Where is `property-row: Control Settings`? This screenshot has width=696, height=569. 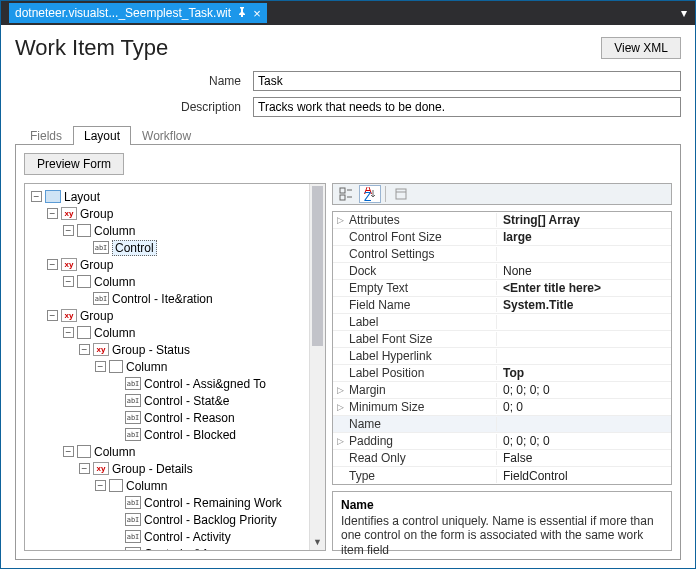 property-row: Control Settings is located at coordinates (502, 254).